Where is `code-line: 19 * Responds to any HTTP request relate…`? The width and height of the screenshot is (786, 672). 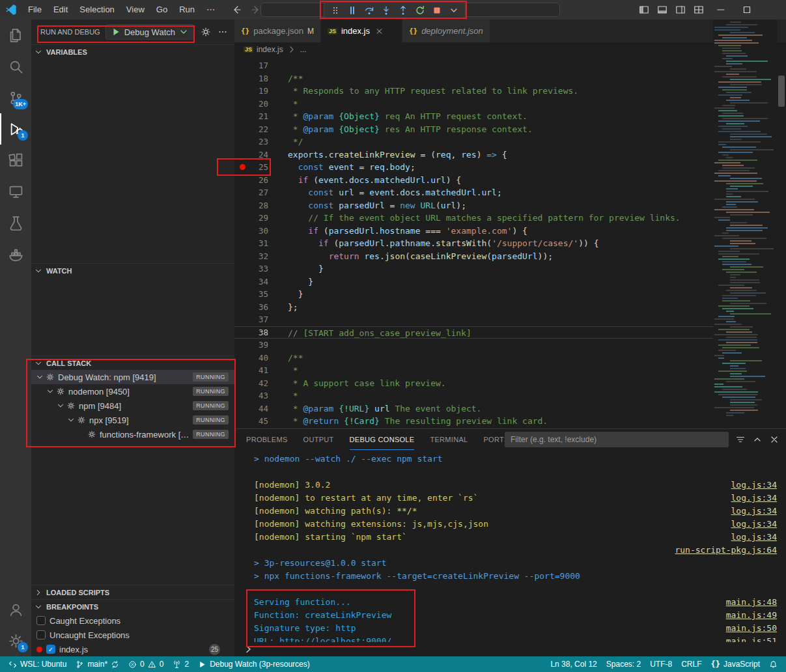 code-line: 19 * Responds to any HTTP request relate… is located at coordinates (474, 91).